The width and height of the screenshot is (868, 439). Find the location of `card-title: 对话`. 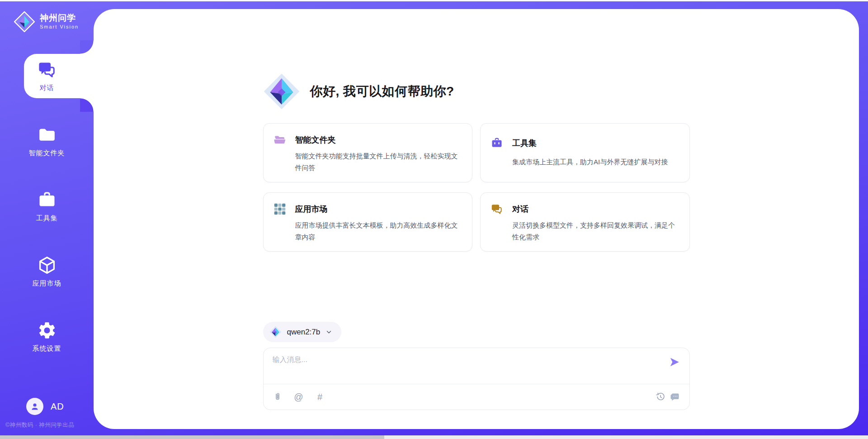

card-title: 对话 is located at coordinates (596, 209).